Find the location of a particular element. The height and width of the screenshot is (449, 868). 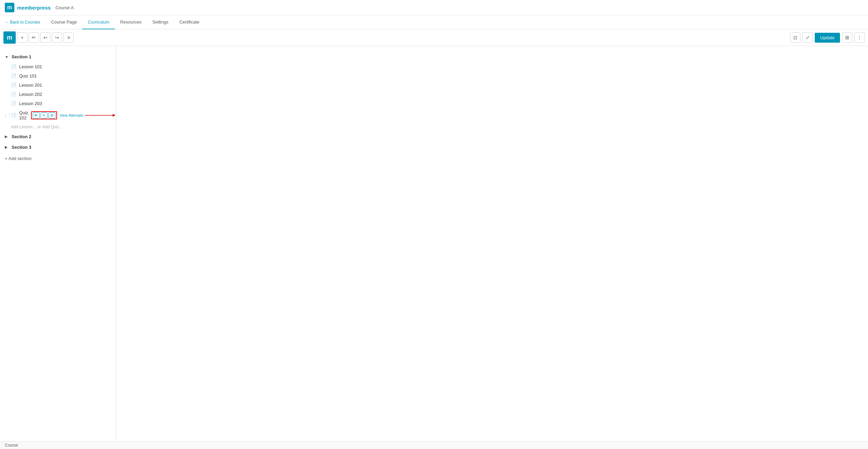

annotation-arrow is located at coordinates (100, 115).